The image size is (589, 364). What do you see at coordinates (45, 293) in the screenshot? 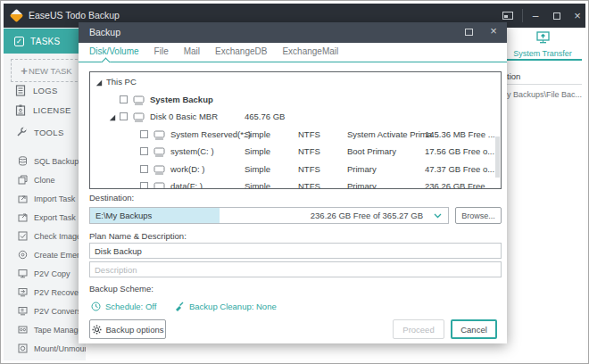
I see `sidebar-item-p2v-recovery: P2V Recovery` at bounding box center [45, 293].